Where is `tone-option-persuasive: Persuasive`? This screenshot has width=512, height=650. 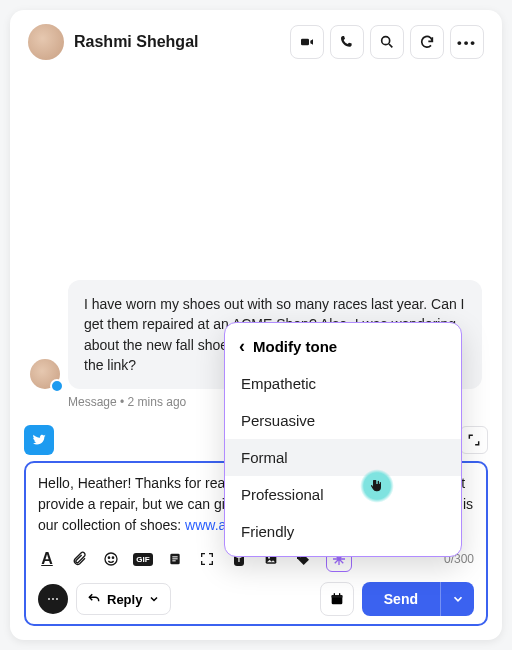 tone-option-persuasive: Persuasive is located at coordinates (343, 420).